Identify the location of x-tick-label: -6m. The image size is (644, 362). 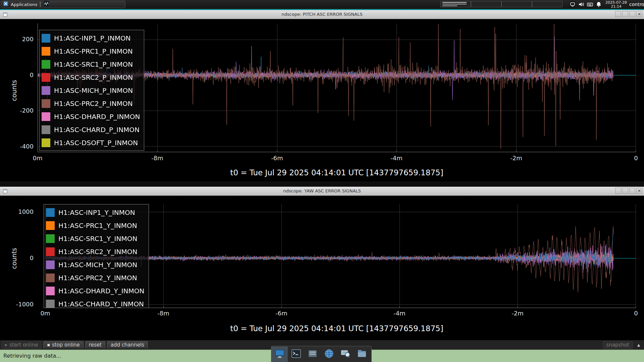
(277, 158).